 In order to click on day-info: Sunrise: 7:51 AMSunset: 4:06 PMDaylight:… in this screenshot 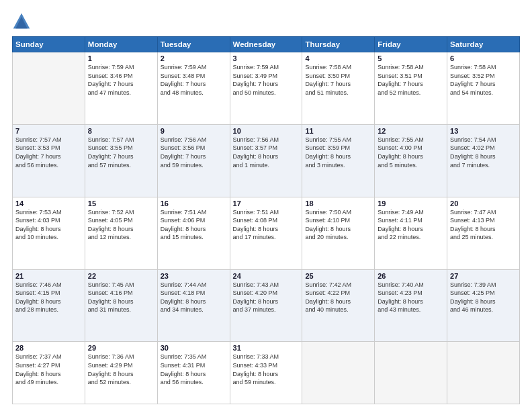, I will do `click(193, 225)`.